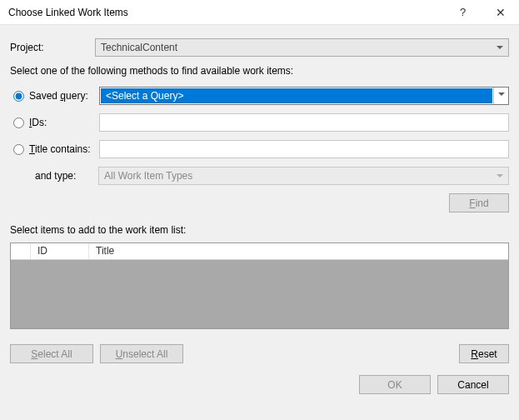 The image size is (519, 420). What do you see at coordinates (21, 252) in the screenshot?
I see `col-checkbox` at bounding box center [21, 252].